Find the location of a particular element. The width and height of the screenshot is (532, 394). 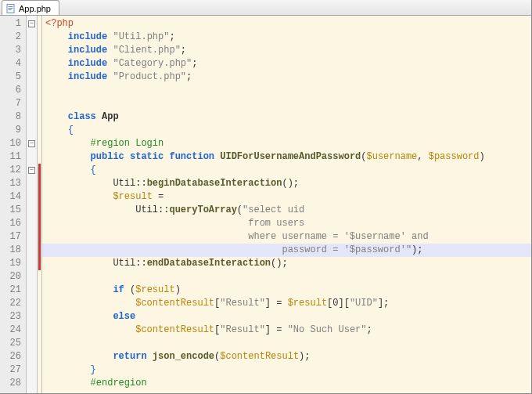

line-number: 6 is located at coordinates (13, 91).